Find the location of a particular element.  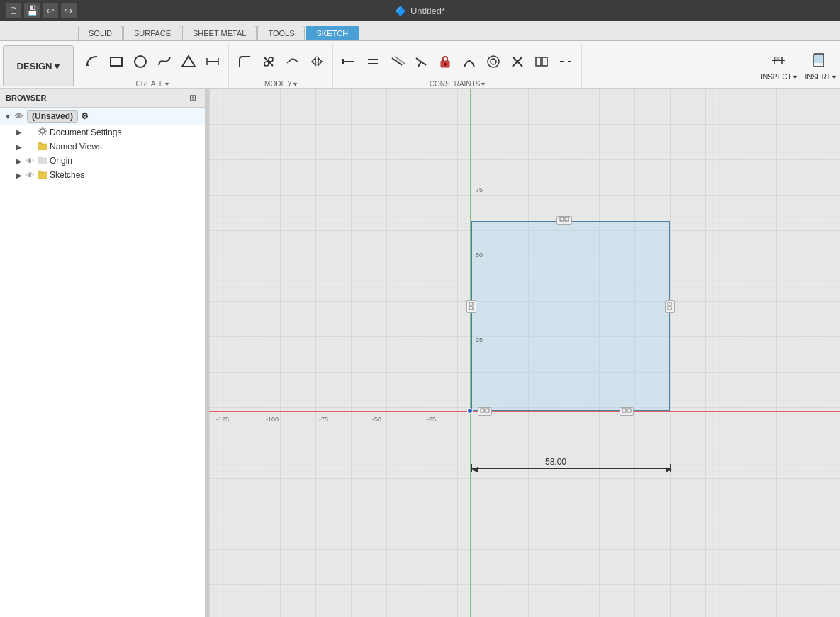

create-label: CREATE ▾ is located at coordinates (153, 84).